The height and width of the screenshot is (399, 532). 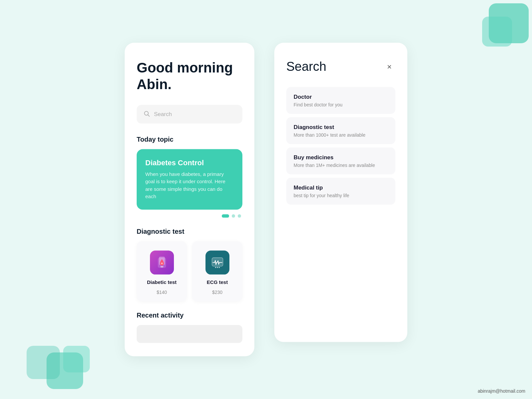 What do you see at coordinates (217, 292) in the screenshot?
I see `ecg-test-price: $230` at bounding box center [217, 292].